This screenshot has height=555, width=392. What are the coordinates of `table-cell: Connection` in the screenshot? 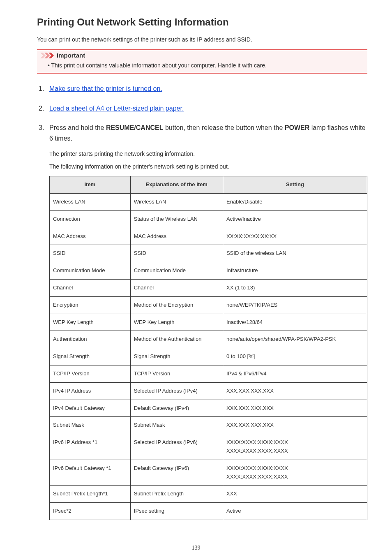 It's located at (90, 219).